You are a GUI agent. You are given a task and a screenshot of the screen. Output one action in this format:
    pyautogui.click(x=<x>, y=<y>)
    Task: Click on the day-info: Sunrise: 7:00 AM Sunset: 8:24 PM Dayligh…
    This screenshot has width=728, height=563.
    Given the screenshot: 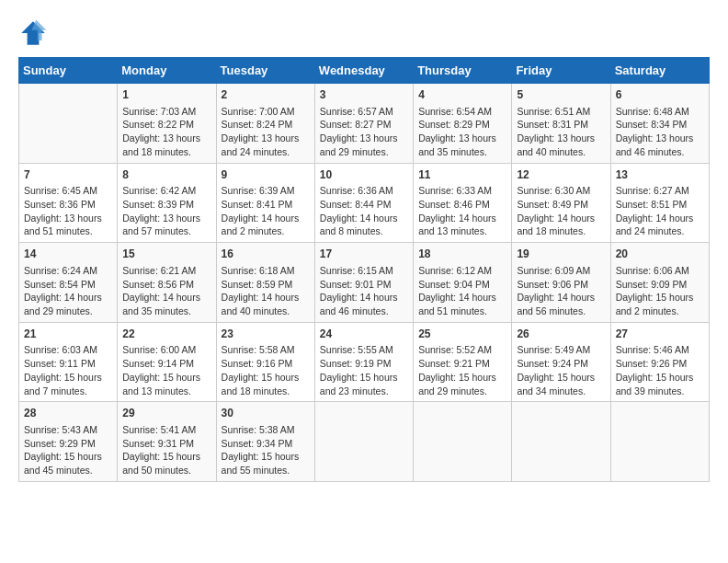 What is the action you would take?
    pyautogui.click(x=266, y=132)
    